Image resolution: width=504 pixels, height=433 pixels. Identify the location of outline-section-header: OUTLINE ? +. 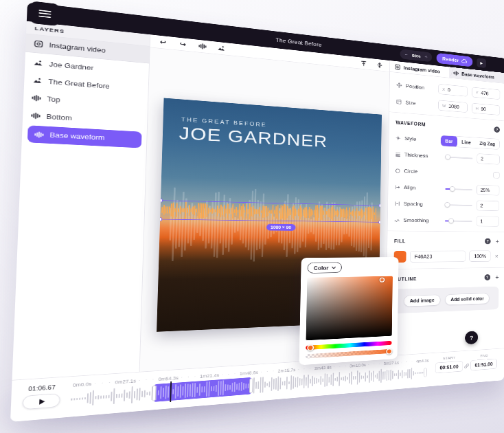
(446, 278).